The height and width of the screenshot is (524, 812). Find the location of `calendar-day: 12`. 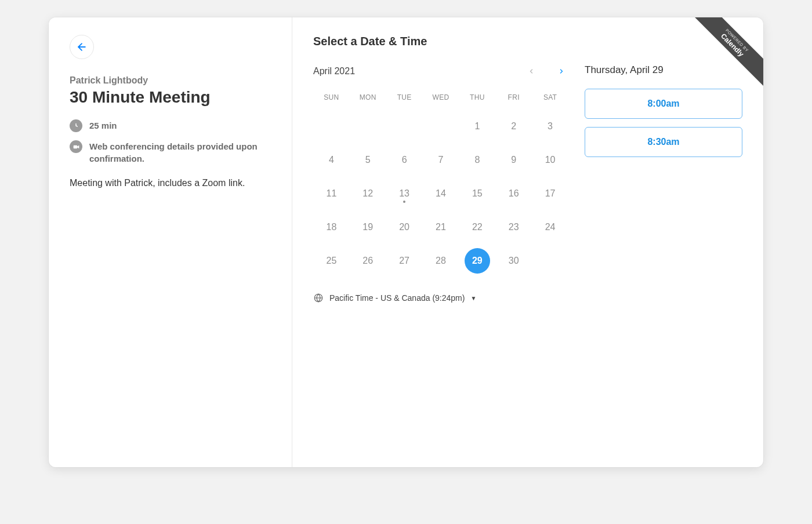

calendar-day: 12 is located at coordinates (368, 194).